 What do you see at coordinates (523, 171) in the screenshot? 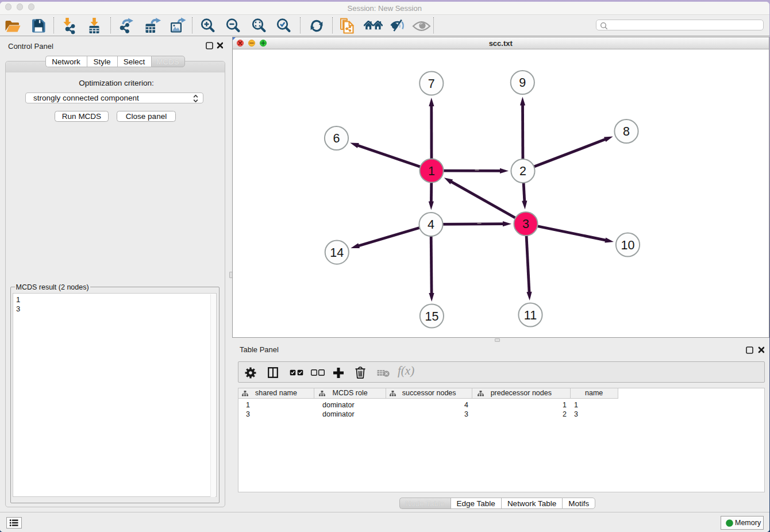
I see `svg-text: 2` at bounding box center [523, 171].